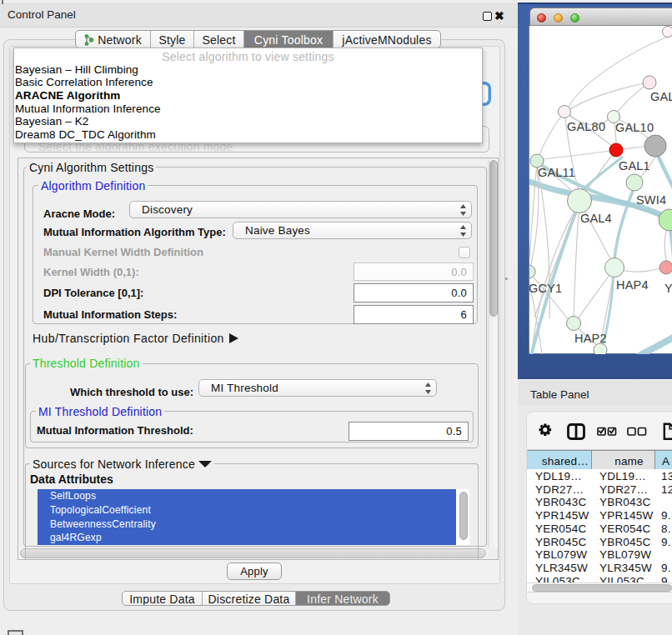 The height and width of the screenshot is (635, 672). What do you see at coordinates (632, 285) in the screenshot?
I see `svg-text: HAP4` at bounding box center [632, 285].